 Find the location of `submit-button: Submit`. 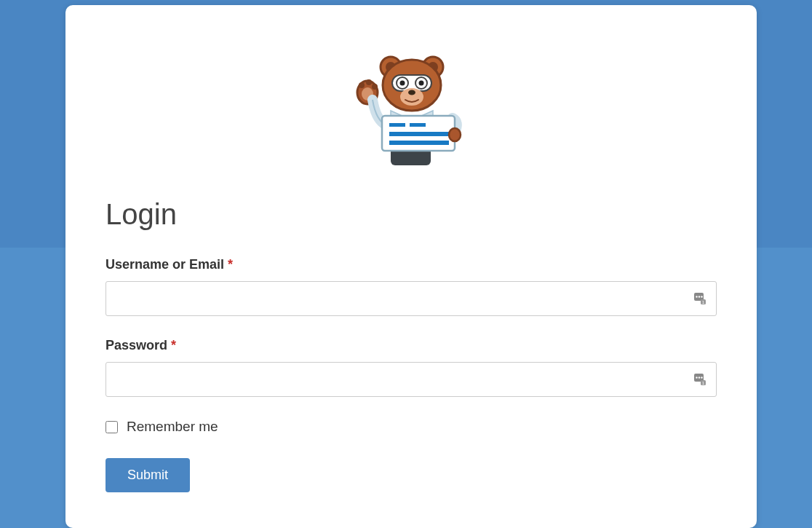

submit-button: Submit is located at coordinates (148, 475).